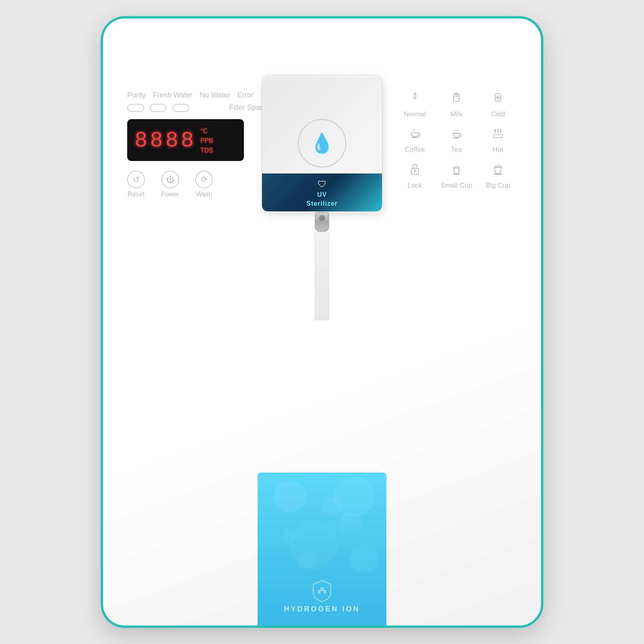 The image size is (644, 644). Describe the element at coordinates (498, 140) in the screenshot. I see `mode-hot-button: Hot` at that location.